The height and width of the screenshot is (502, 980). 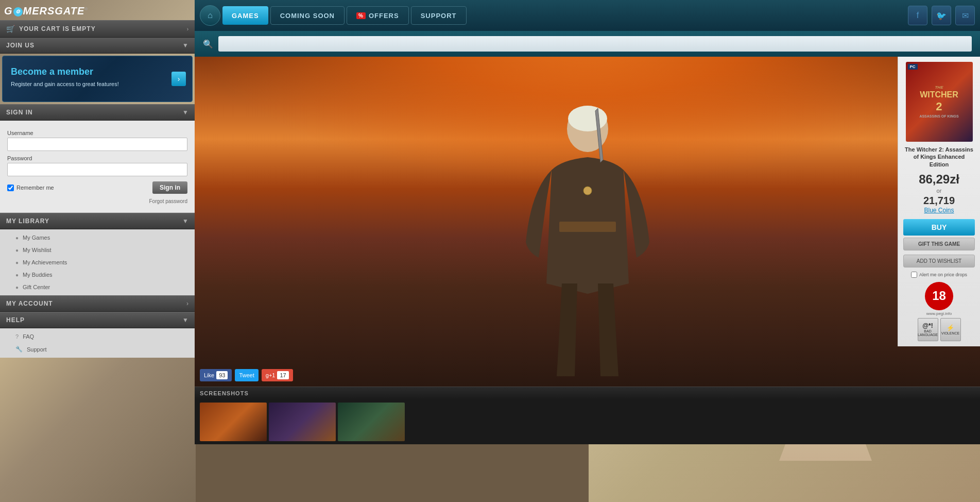 What do you see at coordinates (246, 375) in the screenshot?
I see `twitter-tweet-button: Tweet` at bounding box center [246, 375].